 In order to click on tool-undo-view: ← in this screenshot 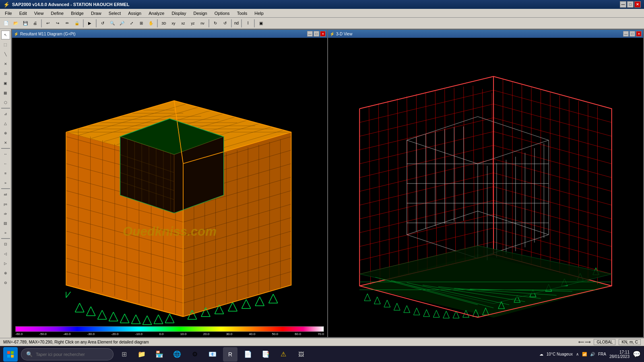, I will do `click(6, 164)`.